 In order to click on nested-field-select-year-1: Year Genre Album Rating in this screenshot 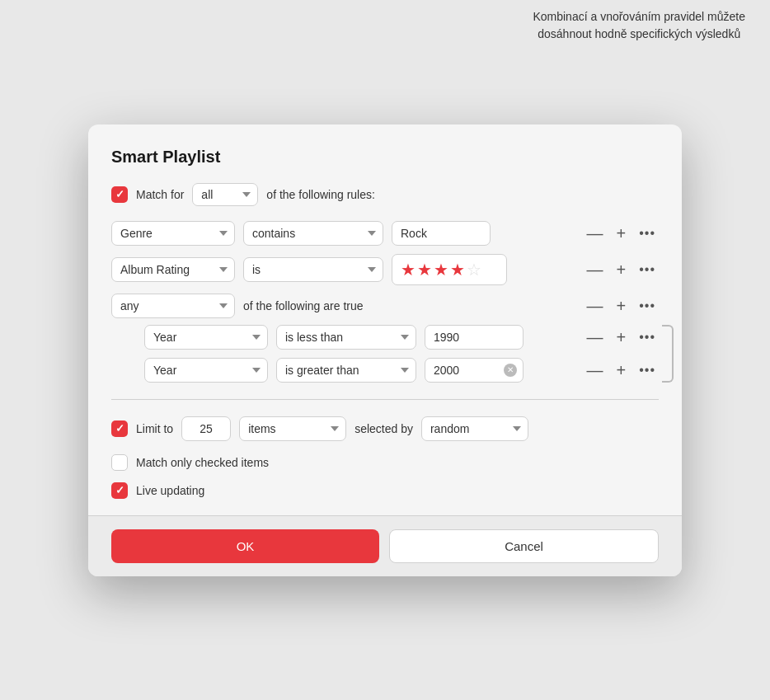, I will do `click(206, 337)`.